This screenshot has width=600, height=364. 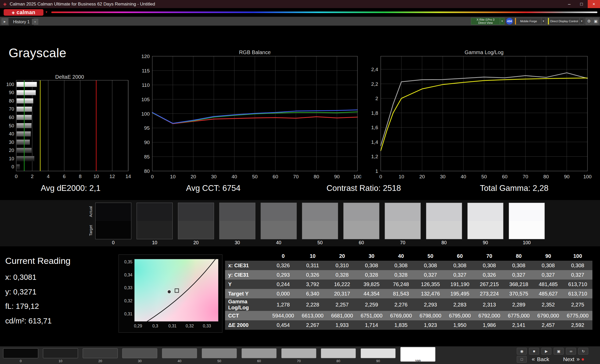 I want to click on table-row: ΔE 20000,4542,2671,9331,7141,8351,9231,9…, so click(x=409, y=325).